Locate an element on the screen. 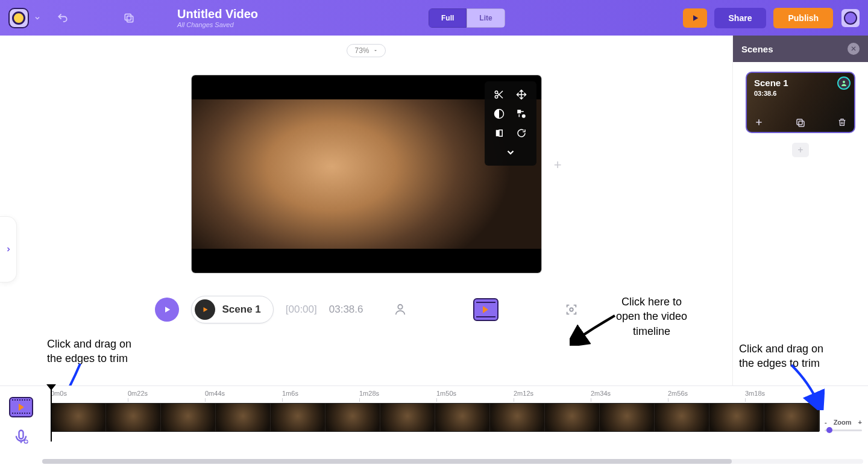 The width and height of the screenshot is (868, 465). canvas-zoom-value: 73% is located at coordinates (362, 51).